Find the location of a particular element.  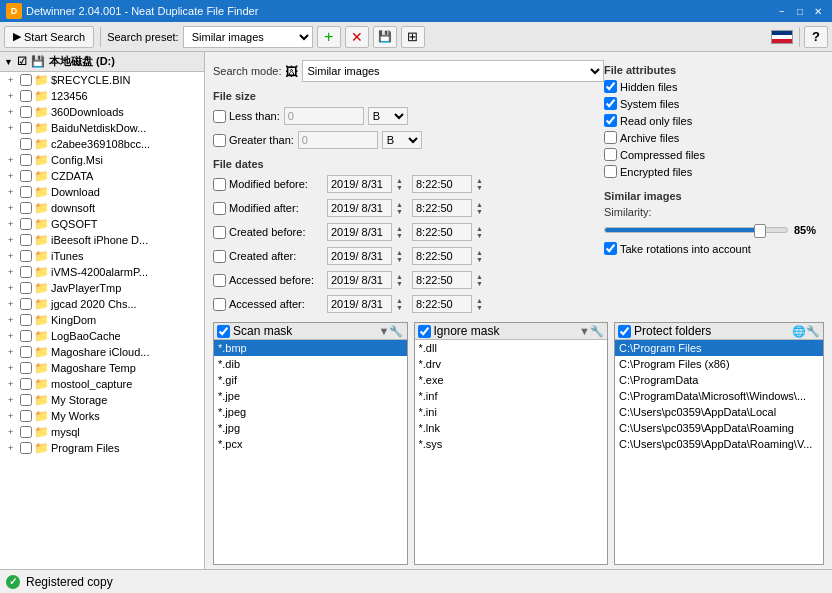

archive-files-checkbox is located at coordinates (610, 138).